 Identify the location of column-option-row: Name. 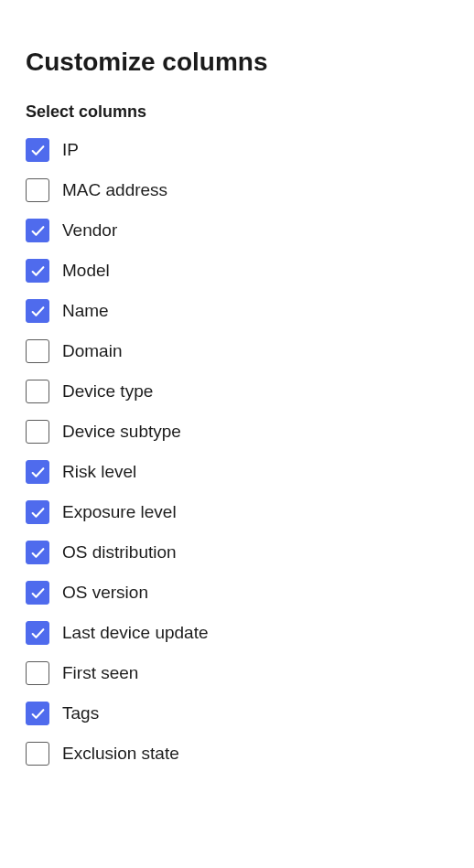
(237, 311).